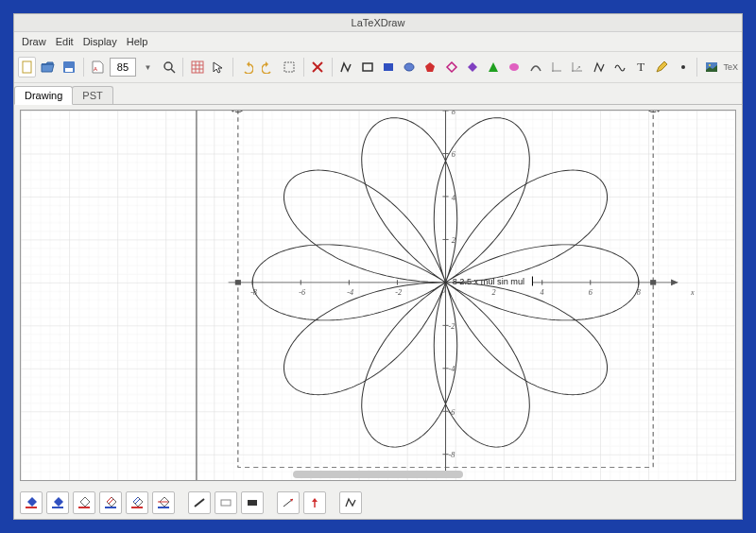  What do you see at coordinates (731, 67) in the screenshot?
I see `tex-label: TeX` at bounding box center [731, 67].